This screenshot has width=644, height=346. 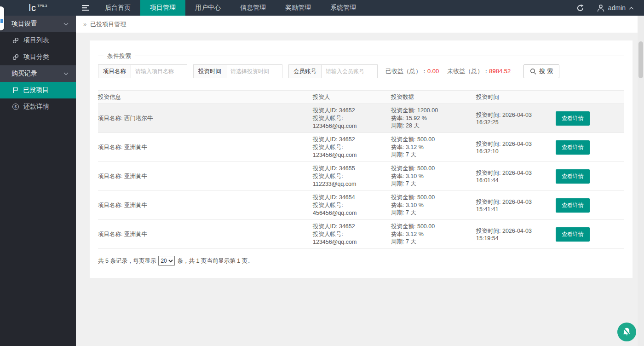 What do you see at coordinates (38, 74) in the screenshot?
I see `sidebar-group-purchase-records: 购买记录` at bounding box center [38, 74].